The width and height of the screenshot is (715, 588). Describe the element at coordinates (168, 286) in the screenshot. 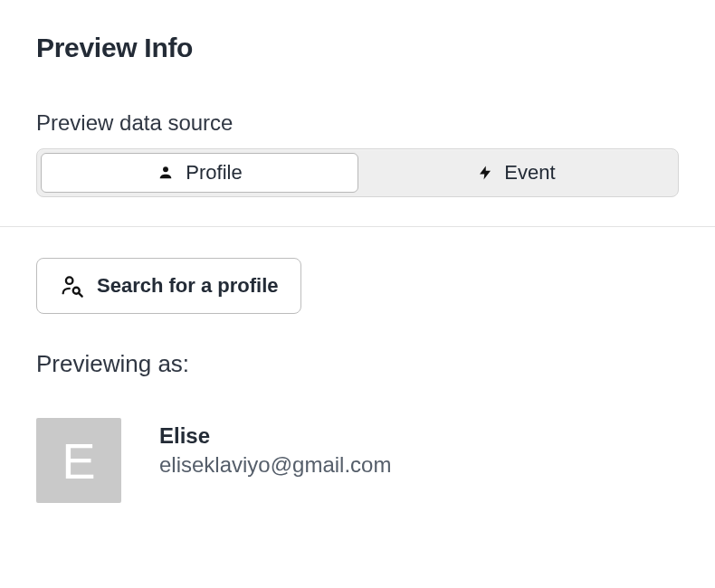

I see `search-profile-button: Search for a profile` at that location.